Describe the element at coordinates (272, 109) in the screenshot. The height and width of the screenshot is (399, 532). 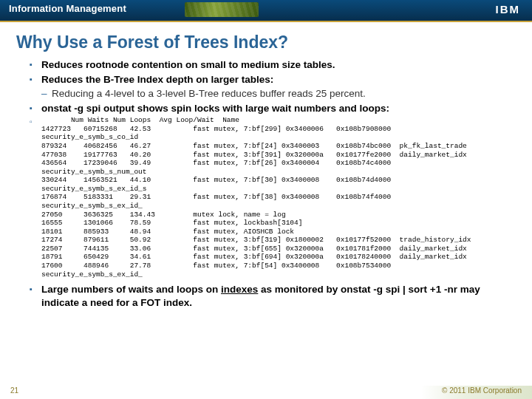
I see `bullet-3: onstat -g spi output shows spin locks wi…` at that location.